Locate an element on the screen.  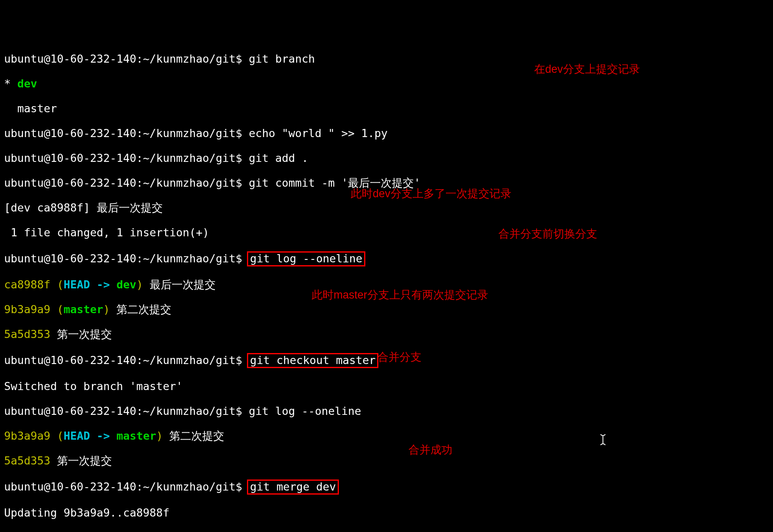
cmd-git-merge: git merge dev is located at coordinates (293, 486).